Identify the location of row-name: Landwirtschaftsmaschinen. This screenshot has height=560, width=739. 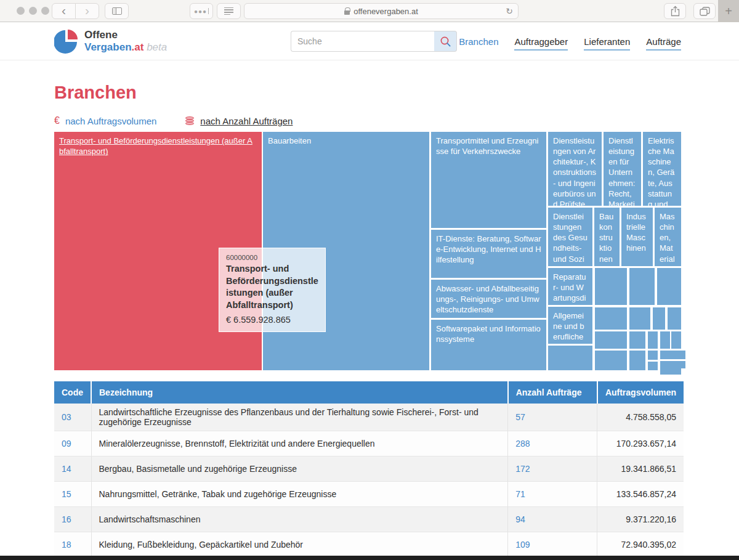
(299, 520).